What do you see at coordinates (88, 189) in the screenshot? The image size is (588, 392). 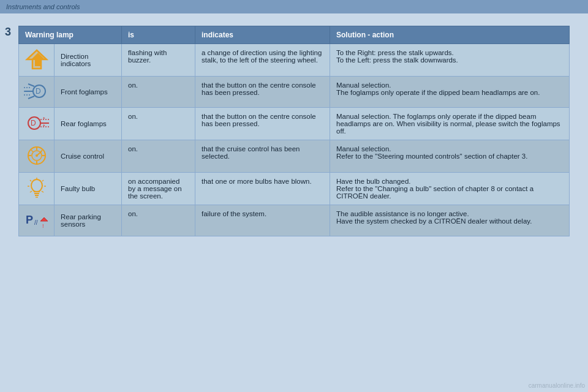 I see `lamp-name-4: Faulty bulb` at bounding box center [88, 189].